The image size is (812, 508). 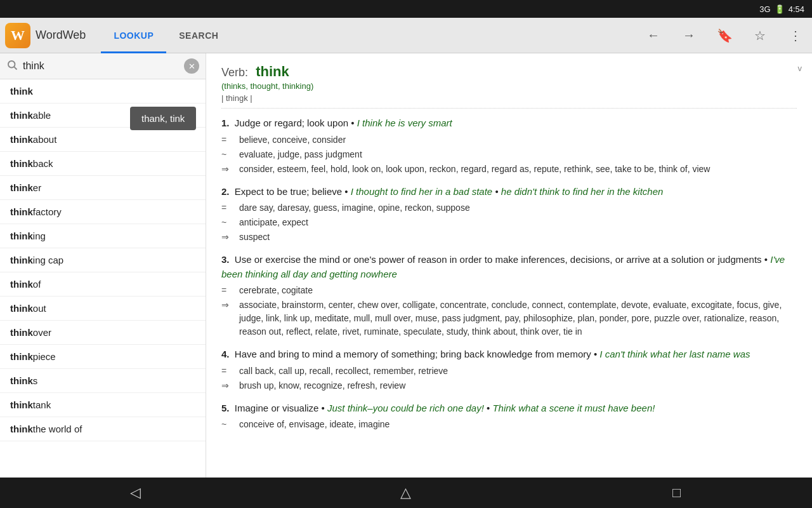 What do you see at coordinates (103, 429) in the screenshot?
I see `list-item: think the world of` at bounding box center [103, 429].